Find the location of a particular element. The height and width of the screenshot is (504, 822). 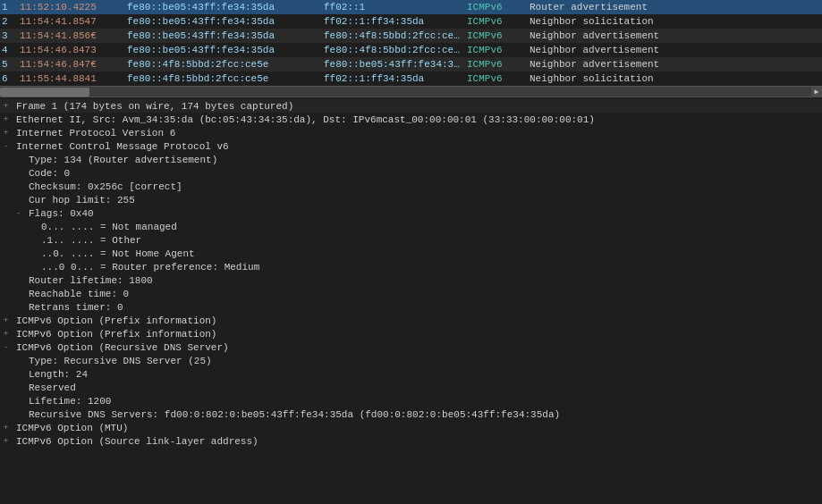

frame-row: Frame 1 (174 bytes on wire, 174 bytes ca… is located at coordinates (411, 105).